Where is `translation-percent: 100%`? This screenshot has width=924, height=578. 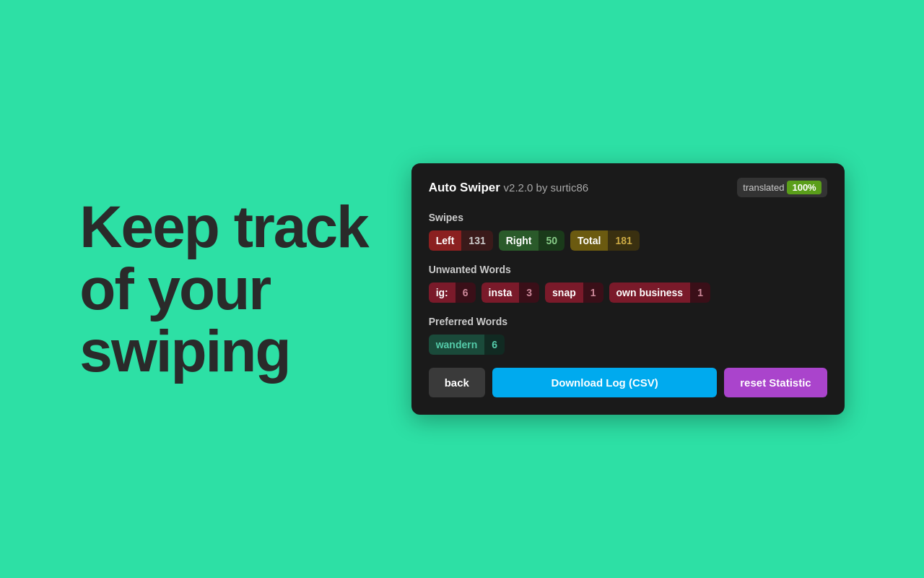 translation-percent: 100% is located at coordinates (804, 188).